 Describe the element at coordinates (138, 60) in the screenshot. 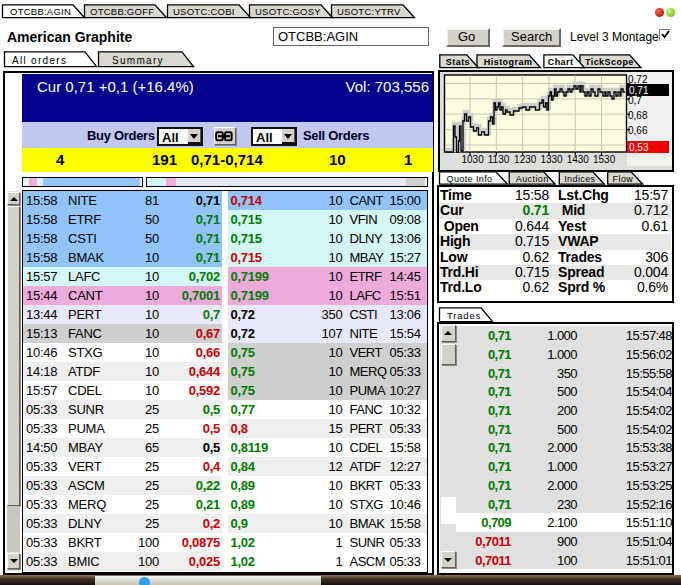

I see `svg-text: Summary` at that location.